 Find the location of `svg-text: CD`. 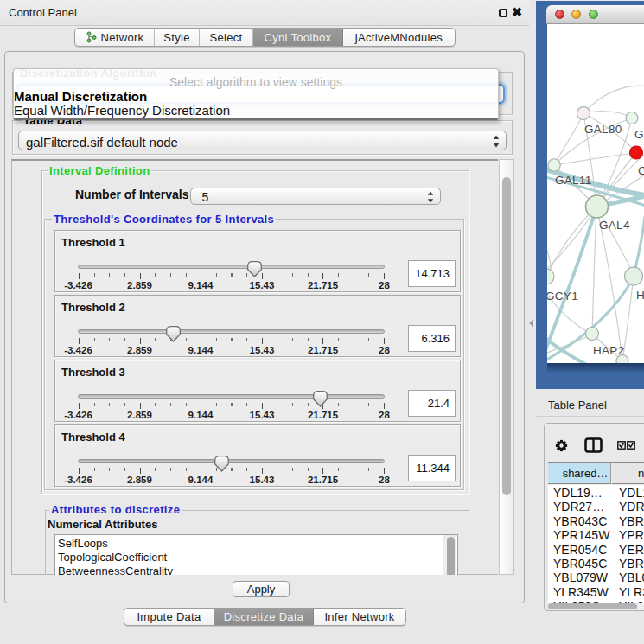

svg-text: CD is located at coordinates (641, 171).